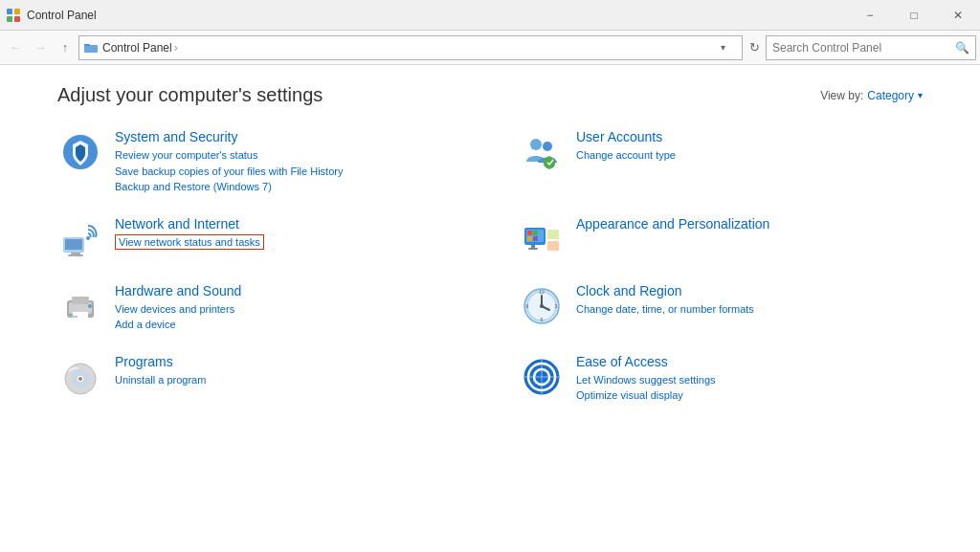 This screenshot has width=980, height=552. Describe the element at coordinates (288, 371) in the screenshot. I see `programs-content: Programs Uninstall a program` at that location.